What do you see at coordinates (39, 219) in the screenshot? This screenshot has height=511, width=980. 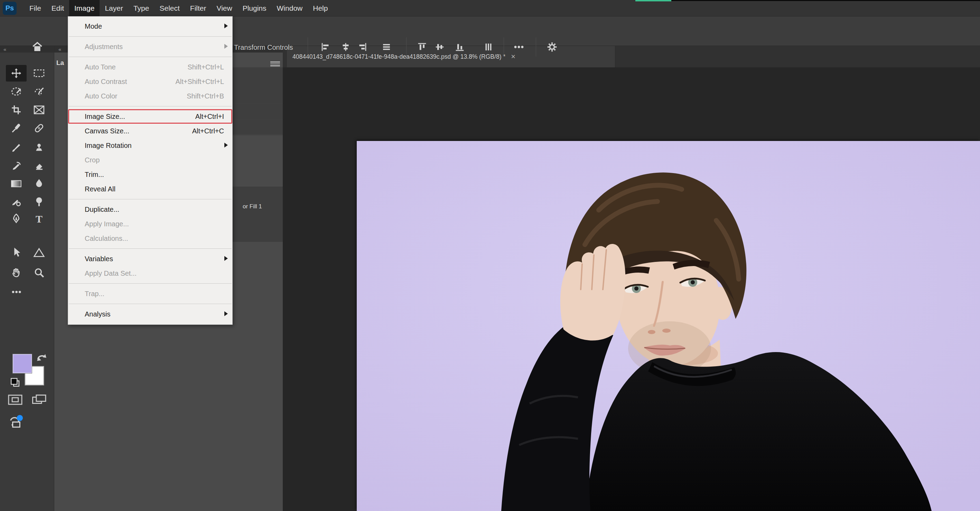 I see `svg-text: T` at bounding box center [39, 219].